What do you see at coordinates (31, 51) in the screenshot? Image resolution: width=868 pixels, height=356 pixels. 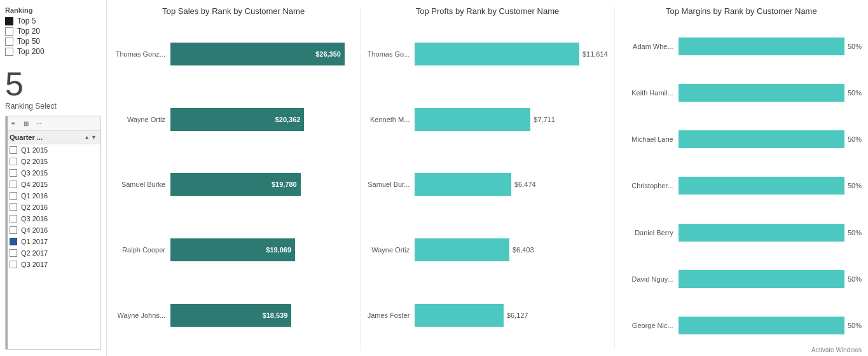 I see `ranking-option-top200-label: Top 200` at bounding box center [31, 51].